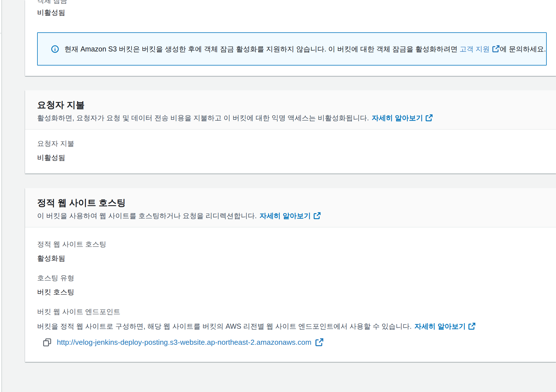 The height and width of the screenshot is (392, 556). Describe the element at coordinates (1, 196) in the screenshot. I see `left-panel-edge` at that location.